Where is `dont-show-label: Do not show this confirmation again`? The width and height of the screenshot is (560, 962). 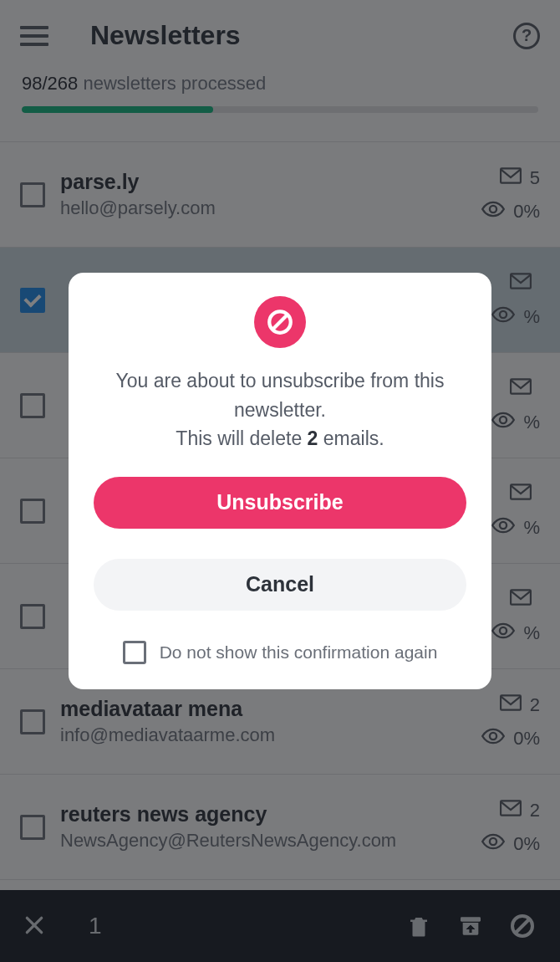 dont-show-label: Do not show this confirmation again is located at coordinates (299, 652).